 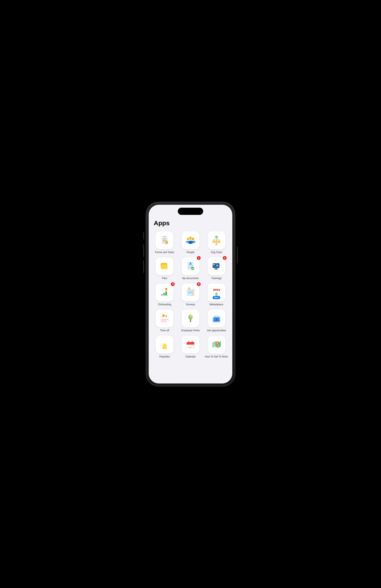 I want to click on app-label-marketplace: Marketplace, so click(x=216, y=305).